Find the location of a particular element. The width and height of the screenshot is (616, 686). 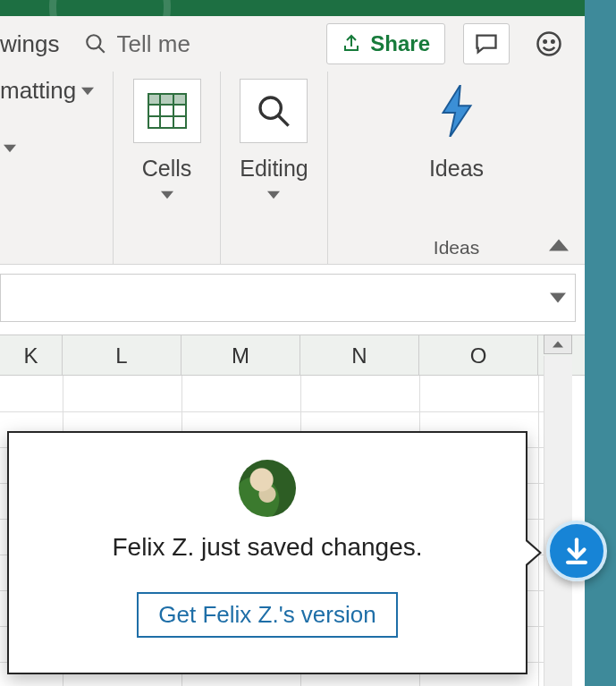

scroll-up-button is located at coordinates (558, 344).